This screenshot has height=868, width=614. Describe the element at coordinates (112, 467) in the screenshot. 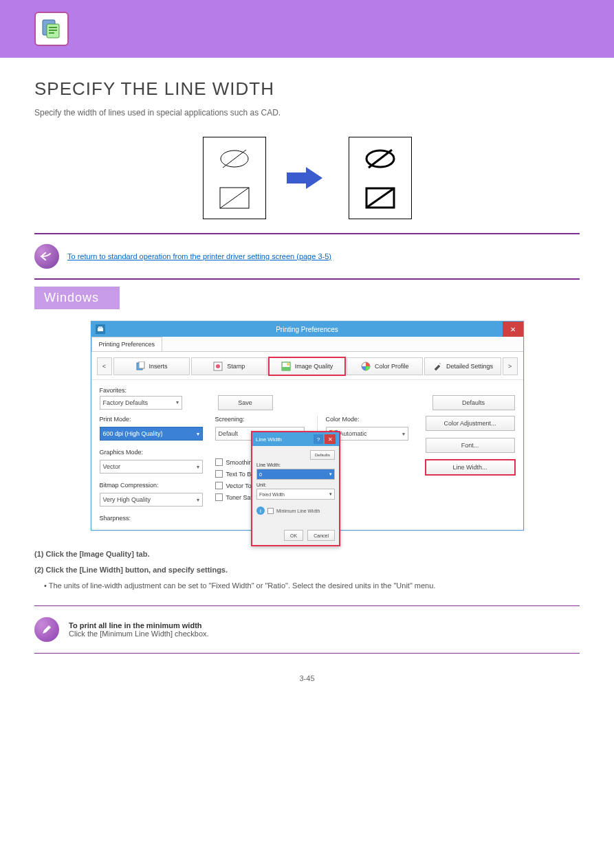

I see `select-value: Vector` at that location.